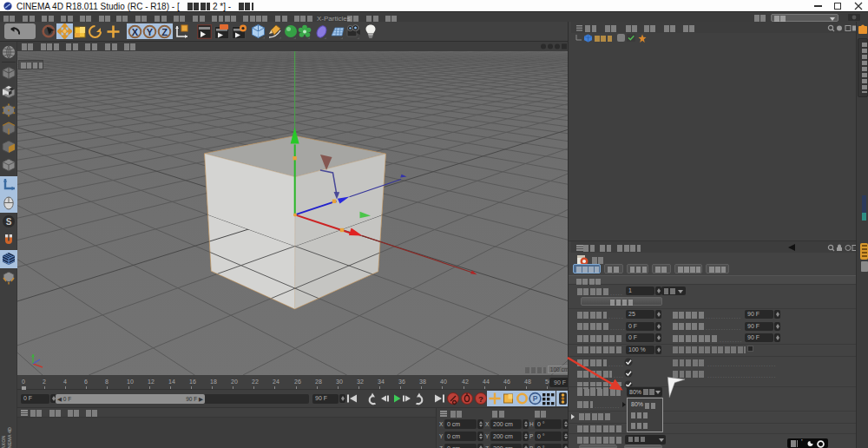 The height and width of the screenshot is (448, 868). I want to click on svg-text: Y, so click(150, 32).